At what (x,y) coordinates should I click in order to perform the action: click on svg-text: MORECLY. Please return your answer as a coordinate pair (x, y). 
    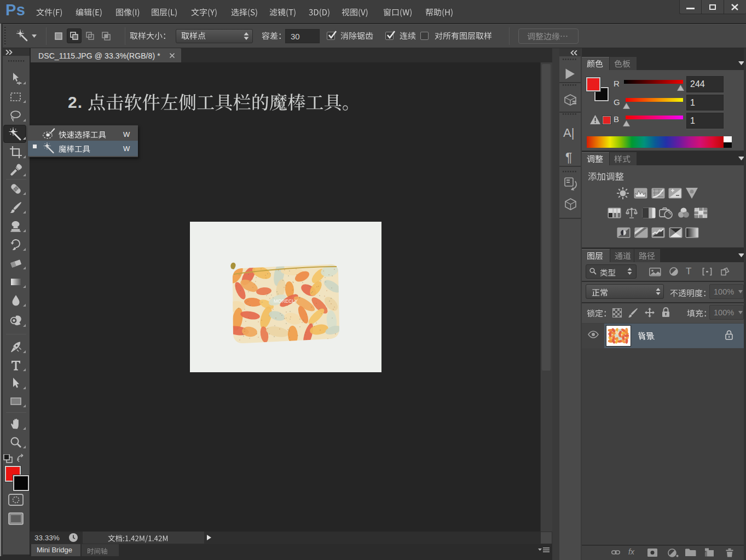
    Looking at the image, I should click on (286, 301).